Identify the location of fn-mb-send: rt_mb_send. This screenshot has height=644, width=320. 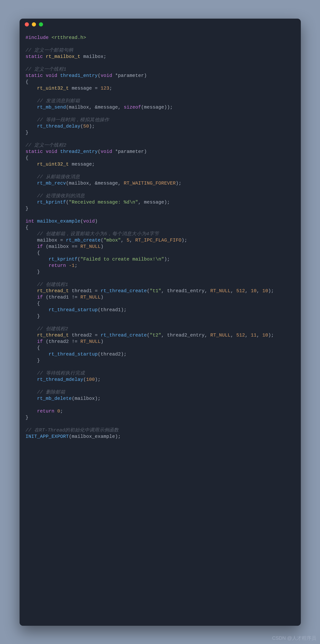
(52, 108).